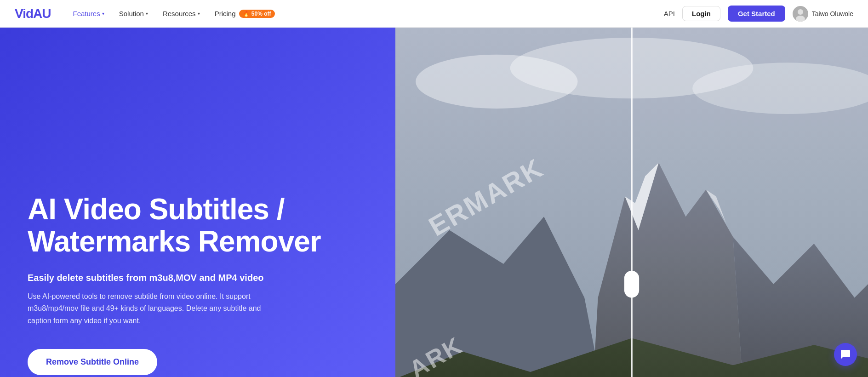 The image size is (868, 377). I want to click on get-started-button: Get Started, so click(757, 14).